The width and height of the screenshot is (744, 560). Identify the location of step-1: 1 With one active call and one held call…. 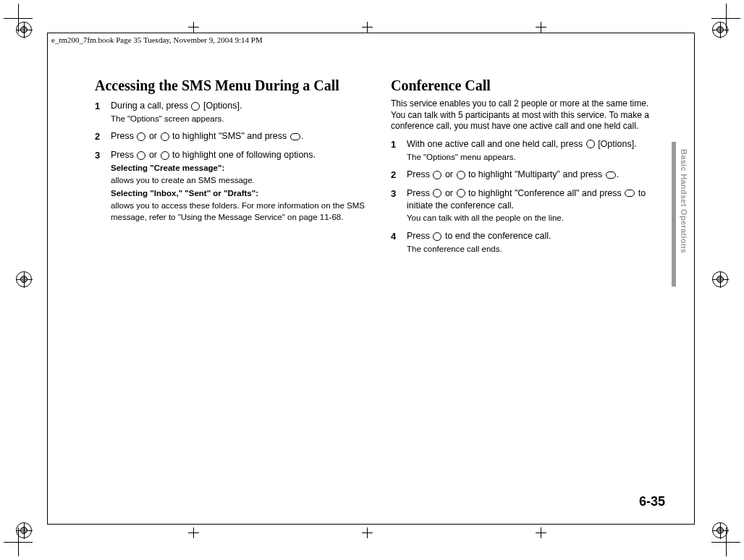
(528, 150).